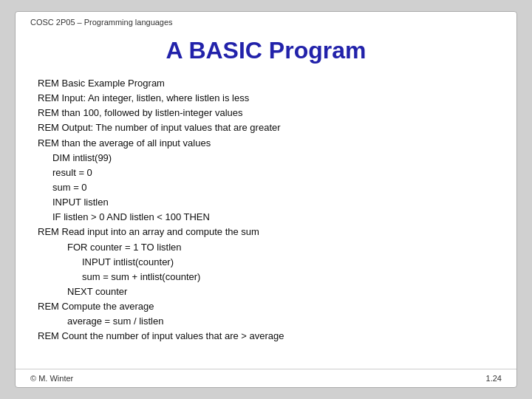 This screenshot has height=399, width=532. Describe the element at coordinates (266, 173) in the screenshot. I see `content-line: result = 0` at that location.